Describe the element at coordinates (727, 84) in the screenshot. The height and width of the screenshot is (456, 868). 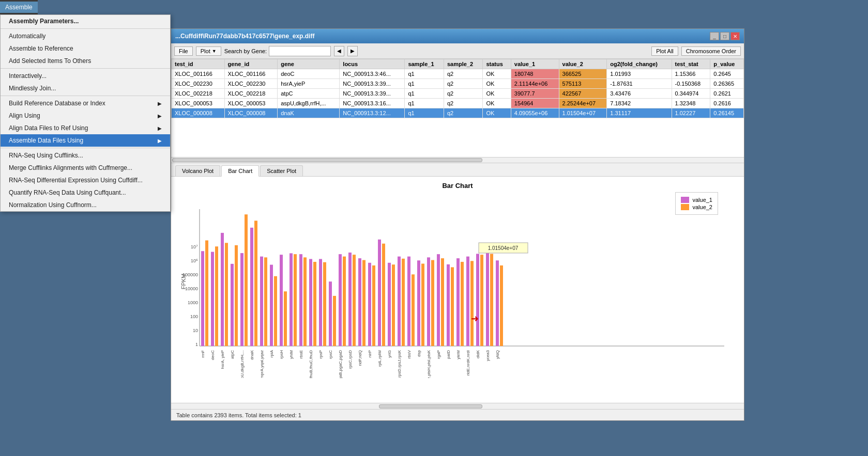
I see `table-cell: 0.26365` at that location.